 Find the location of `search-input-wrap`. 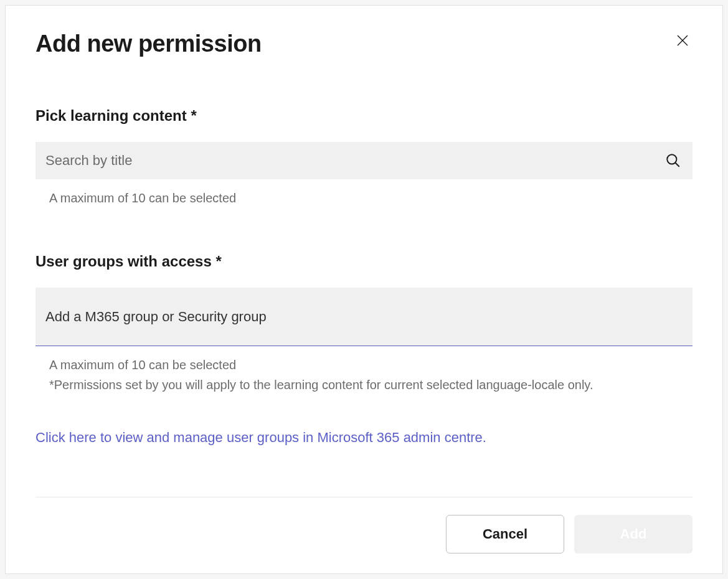

search-input-wrap is located at coordinates (364, 161).